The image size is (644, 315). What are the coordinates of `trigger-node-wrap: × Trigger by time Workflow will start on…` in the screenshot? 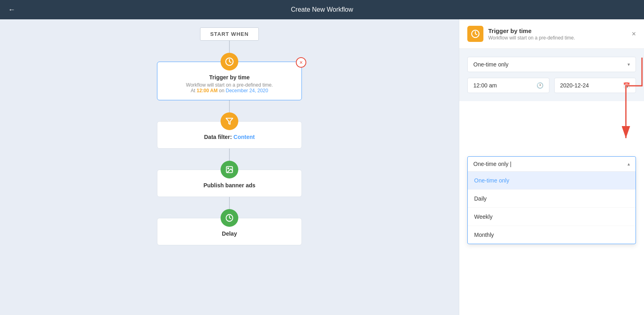 It's located at (229, 77).